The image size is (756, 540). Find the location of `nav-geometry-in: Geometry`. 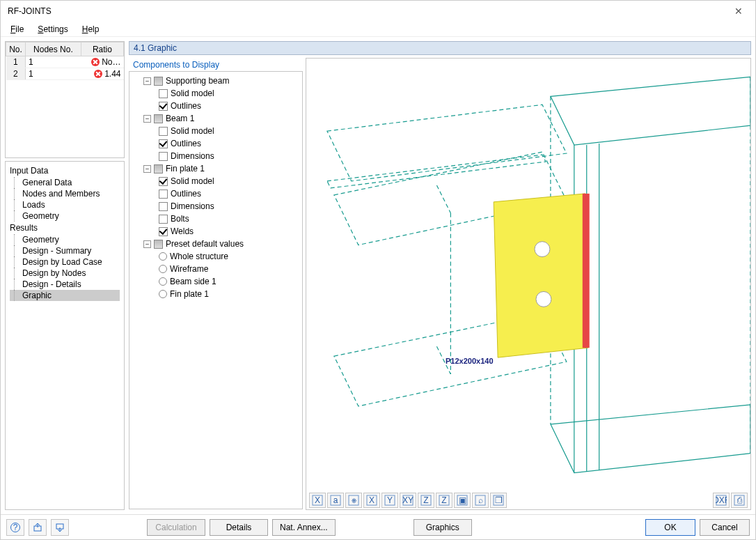

nav-geometry-in: Geometry is located at coordinates (65, 216).